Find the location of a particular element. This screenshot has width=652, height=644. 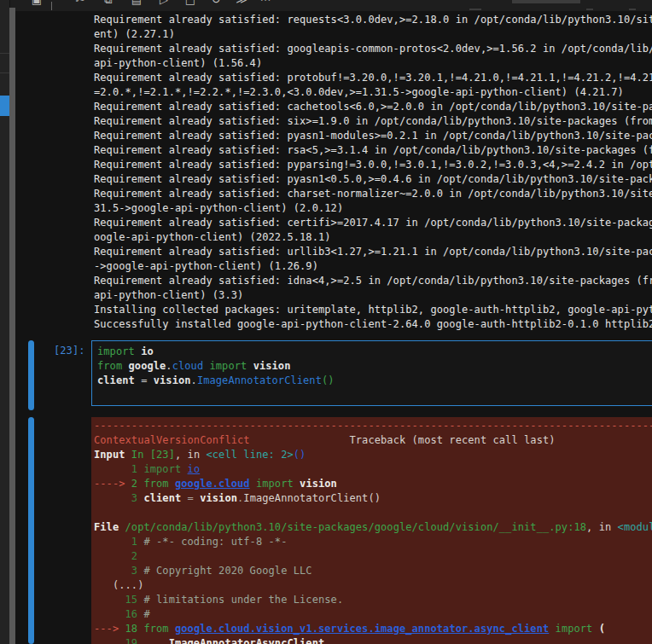

run-all-icon: ≫ is located at coordinates (242, 3).